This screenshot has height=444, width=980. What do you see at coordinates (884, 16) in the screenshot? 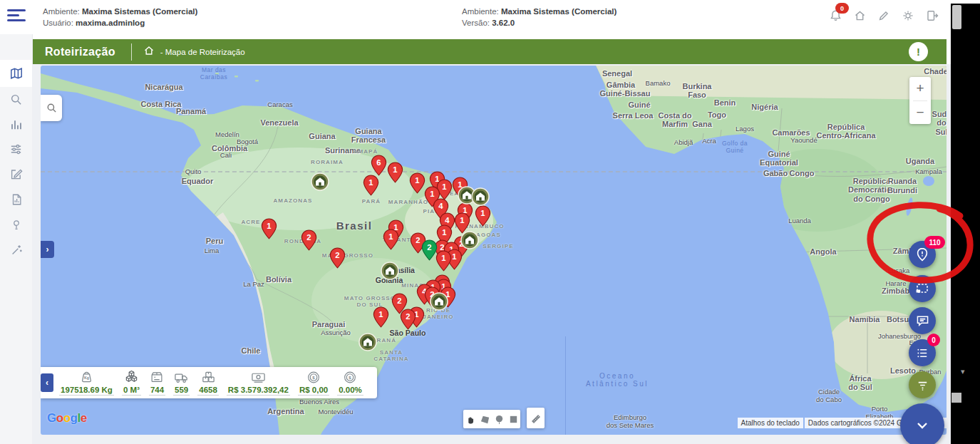
I see `header-actions: 0` at bounding box center [884, 16].